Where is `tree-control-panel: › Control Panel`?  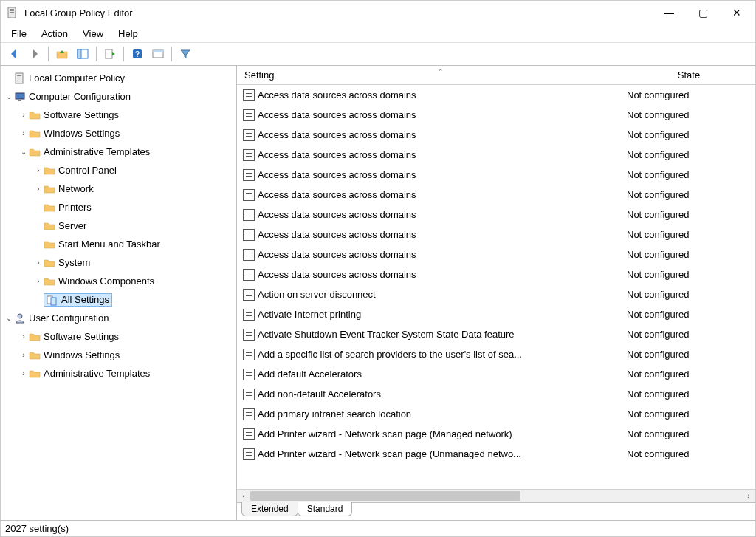 tree-control-panel: › Control Panel is located at coordinates (118, 170).